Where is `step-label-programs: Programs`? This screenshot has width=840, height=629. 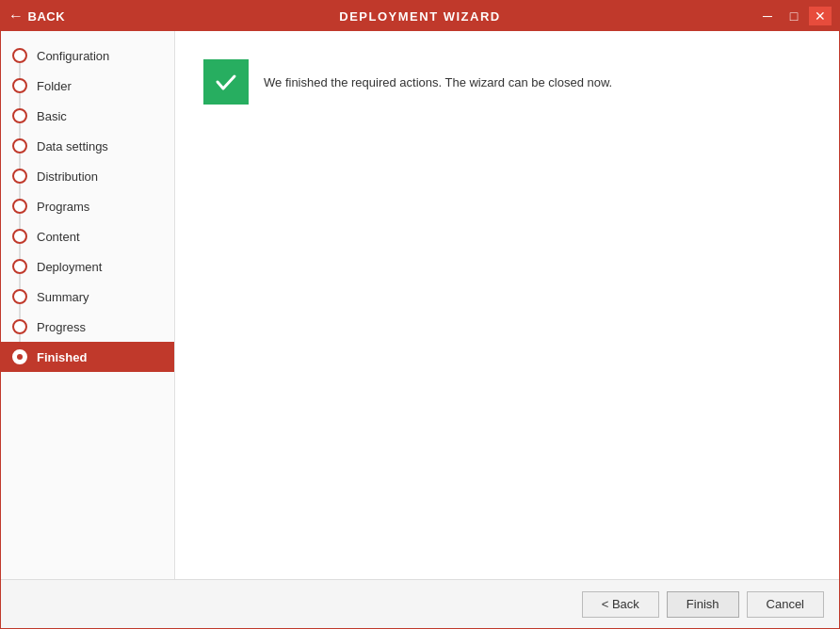 step-label-programs: Programs is located at coordinates (63, 207).